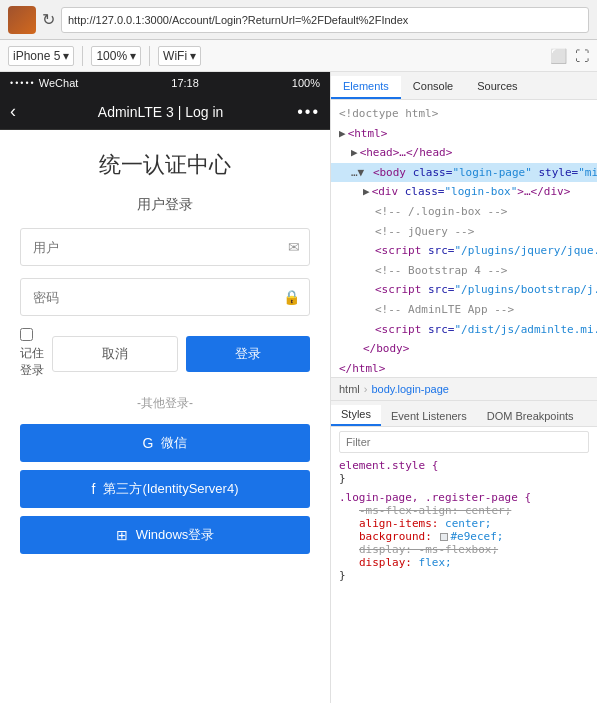 The height and width of the screenshot is (703, 597). Describe the element at coordinates (165, 297) in the screenshot. I see `password-input` at that location.